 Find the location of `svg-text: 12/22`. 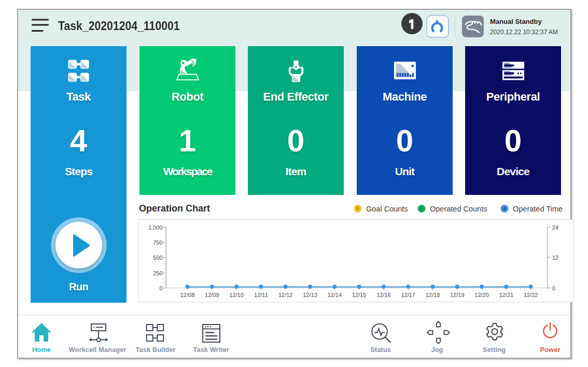

svg-text: 12/22 is located at coordinates (531, 295).